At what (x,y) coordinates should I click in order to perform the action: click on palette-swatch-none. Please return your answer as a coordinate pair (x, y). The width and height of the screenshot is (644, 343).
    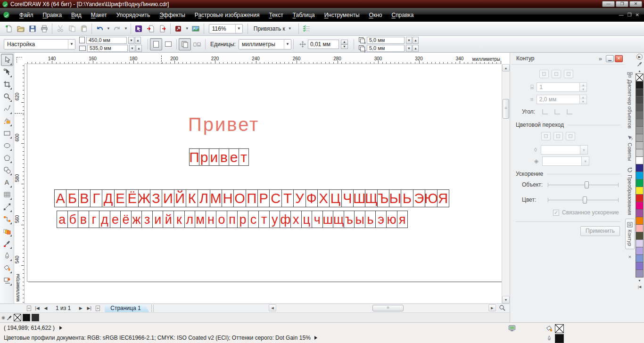
    Looking at the image, I should click on (639, 77).